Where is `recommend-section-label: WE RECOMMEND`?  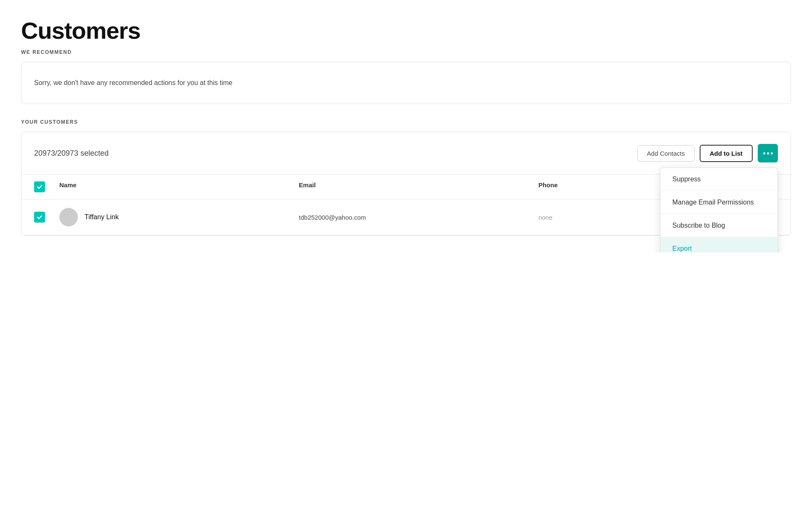
recommend-section-label: WE RECOMMEND is located at coordinates (406, 52).